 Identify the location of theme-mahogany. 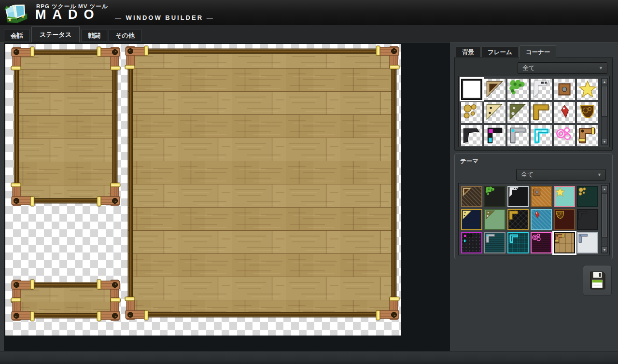
(564, 220).